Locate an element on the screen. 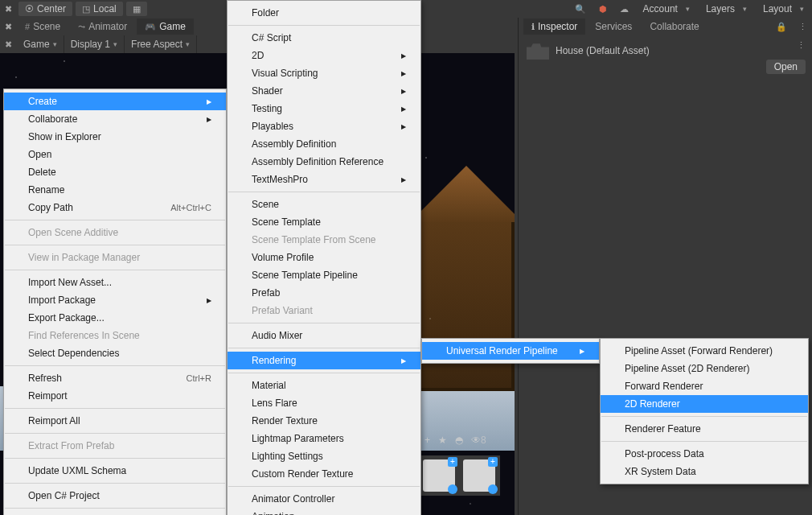 The height and width of the screenshot is (515, 812). menu-item: Universal Render Pipeline is located at coordinates (511, 351).